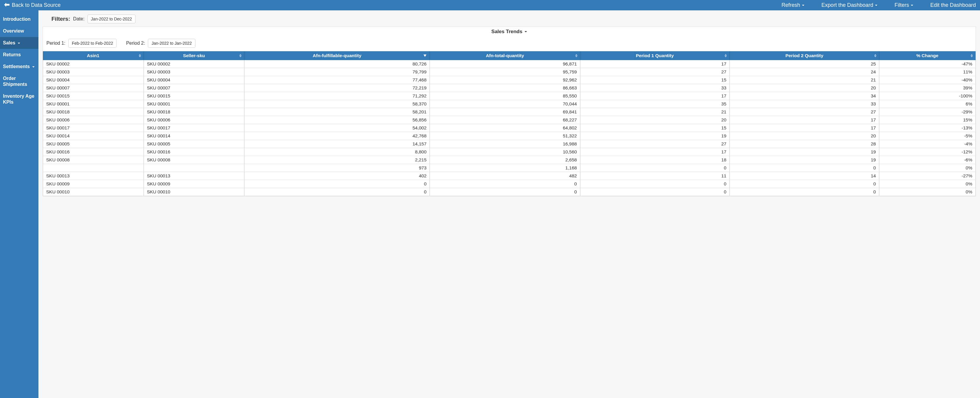 The image size is (980, 398). Describe the element at coordinates (36, 5) in the screenshot. I see `back-label: Back to Data Source` at that location.